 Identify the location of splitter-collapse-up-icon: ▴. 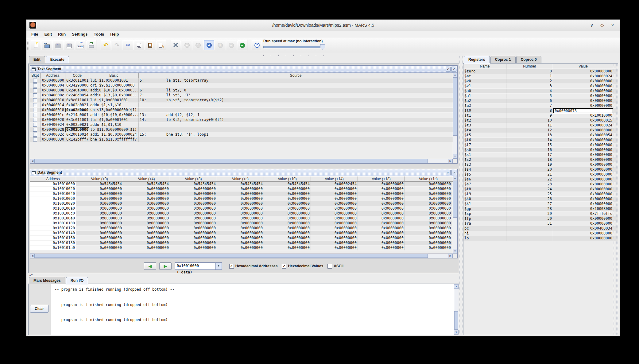
(30, 275).